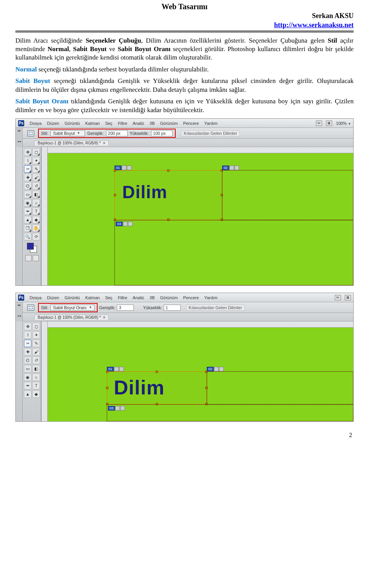 The width and height of the screenshot is (369, 588). I want to click on stil-dropdown: Sabit Boyut ▼, so click(68, 133).